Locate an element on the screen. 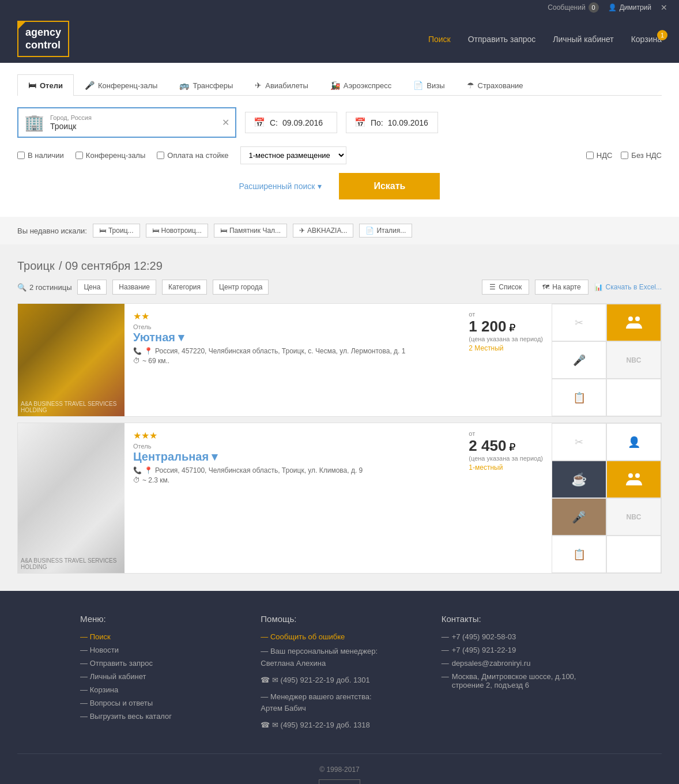 Image resolution: width=679 pixels, height=784 pixels. footer-menu: Меню: Поиск Новости Отправить запрос Лич… is located at coordinates (159, 675).